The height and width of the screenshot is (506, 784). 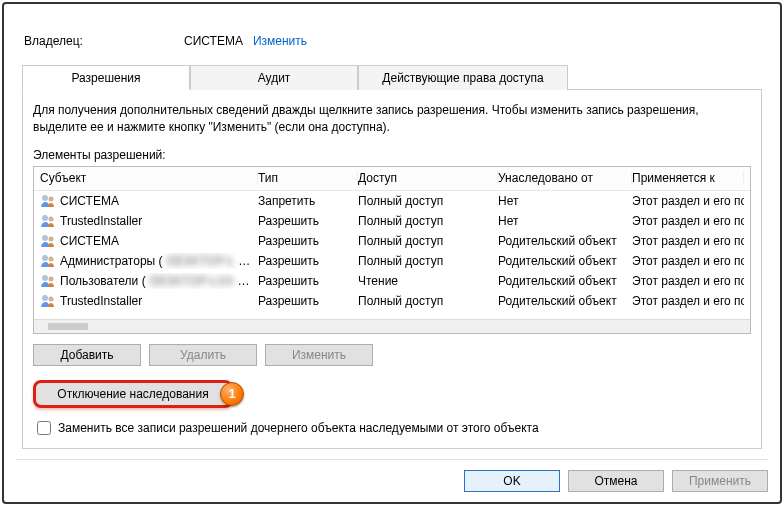 I want to click on disable-inheritance-label: Отключение наследования, so click(x=132, y=394).